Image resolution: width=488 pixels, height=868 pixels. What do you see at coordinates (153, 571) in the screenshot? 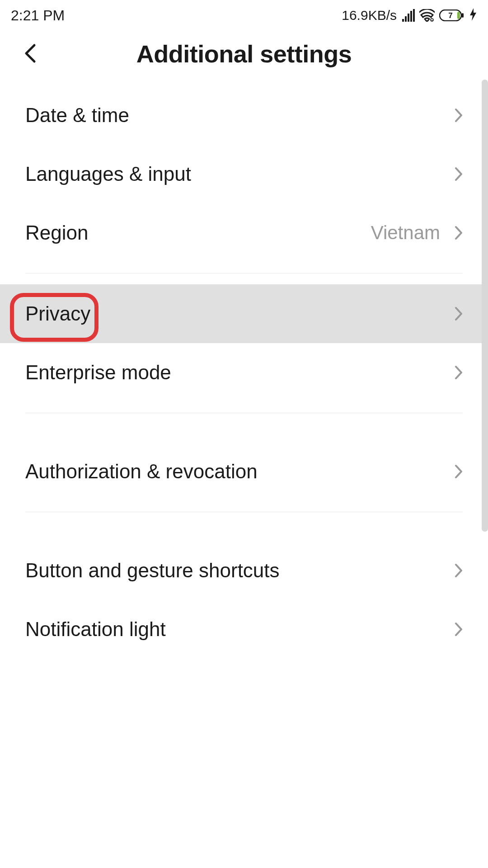
I see `settings-item-label: Button and gesture shortcuts` at bounding box center [153, 571].